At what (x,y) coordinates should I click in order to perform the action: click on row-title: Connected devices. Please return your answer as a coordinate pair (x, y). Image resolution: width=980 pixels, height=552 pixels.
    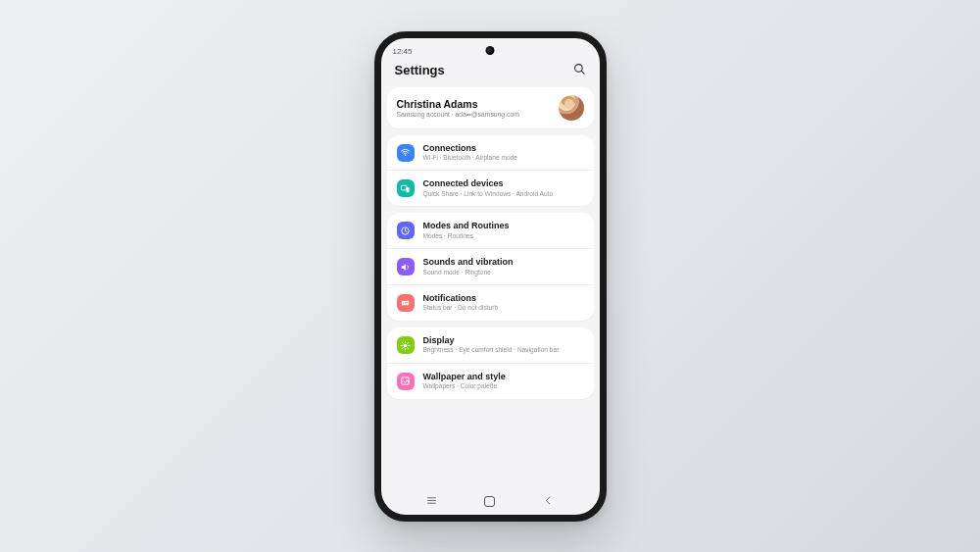
    Looking at the image, I should click on (504, 183).